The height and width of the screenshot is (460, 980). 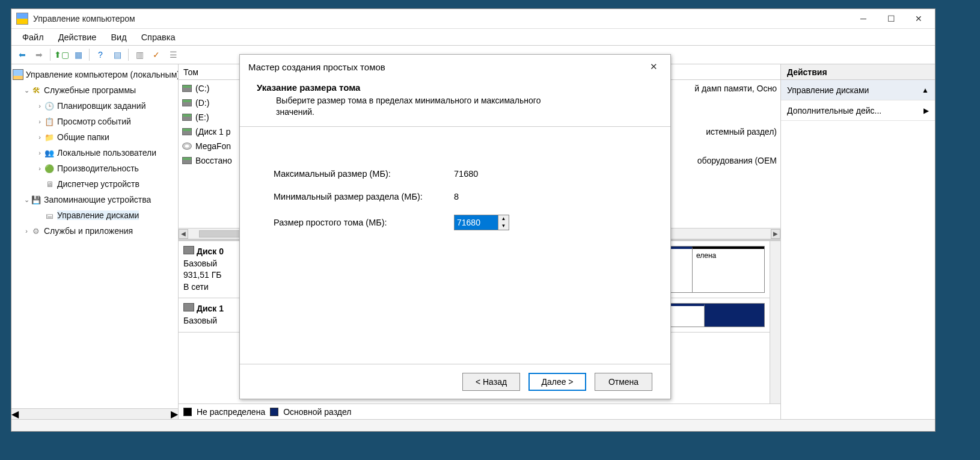 What do you see at coordinates (231, 412) in the screenshot?
I see `legend-unallocated: Не распределена` at bounding box center [231, 412].